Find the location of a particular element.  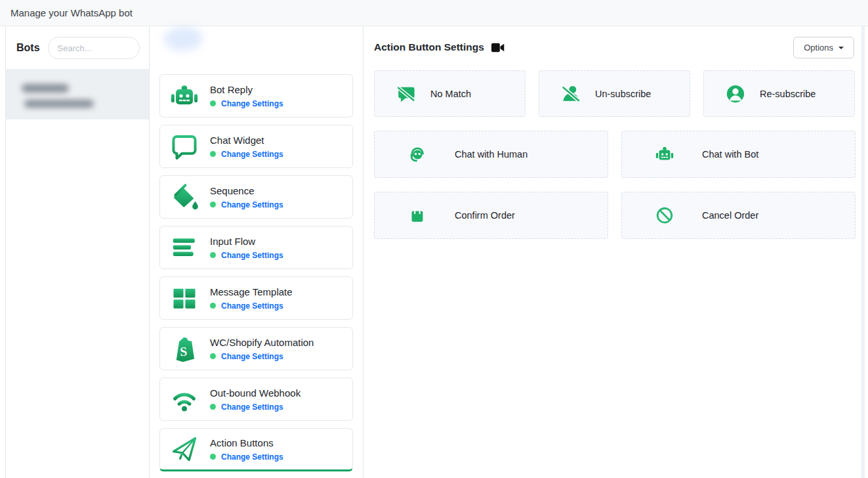

action-card-chat-with-human: Chat with Human is located at coordinates (491, 154).